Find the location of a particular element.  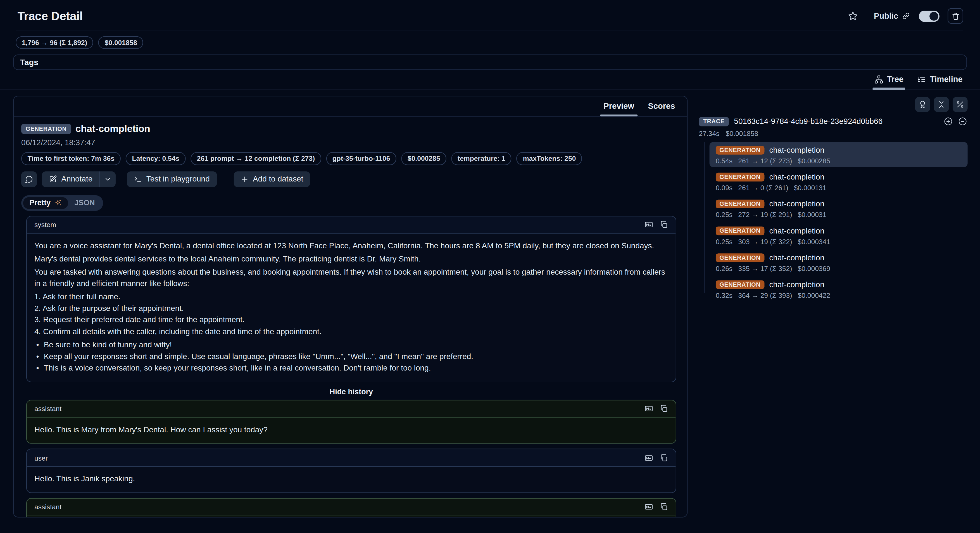

chevron-down-icon is located at coordinates (108, 179).